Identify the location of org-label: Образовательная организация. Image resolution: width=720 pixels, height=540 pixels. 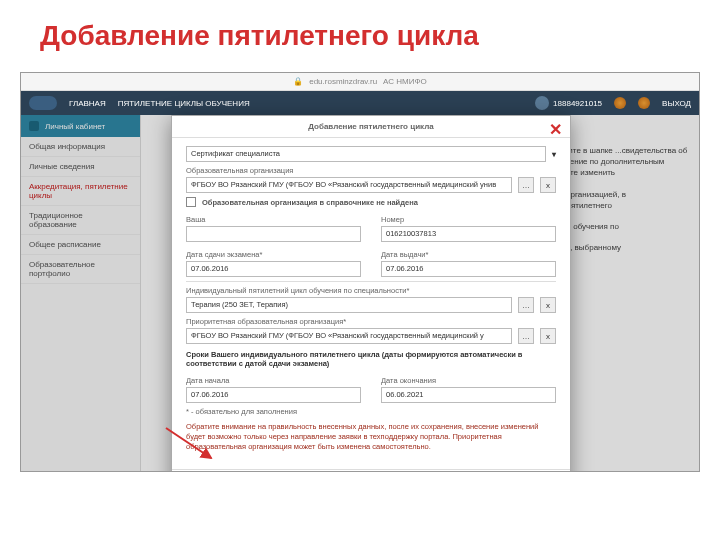
(371, 170).